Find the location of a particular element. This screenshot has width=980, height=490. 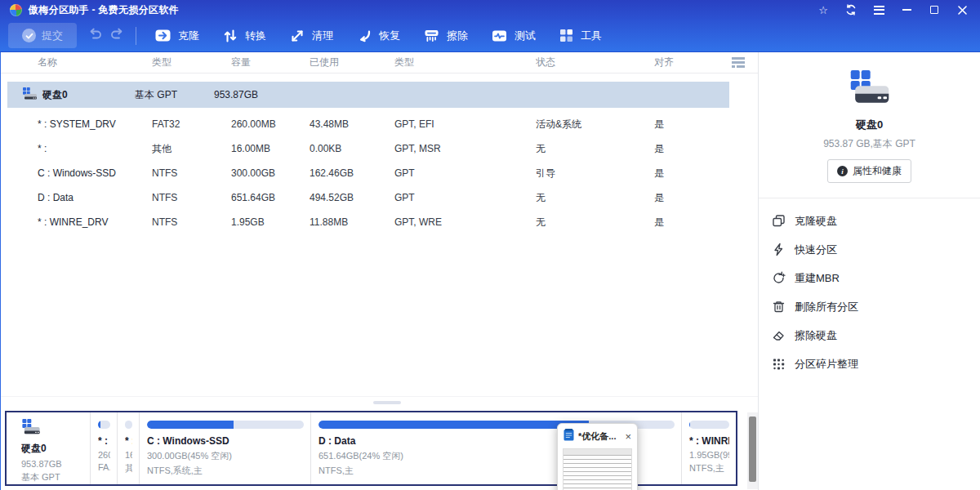

vertical-scrollbar is located at coordinates (753, 451).